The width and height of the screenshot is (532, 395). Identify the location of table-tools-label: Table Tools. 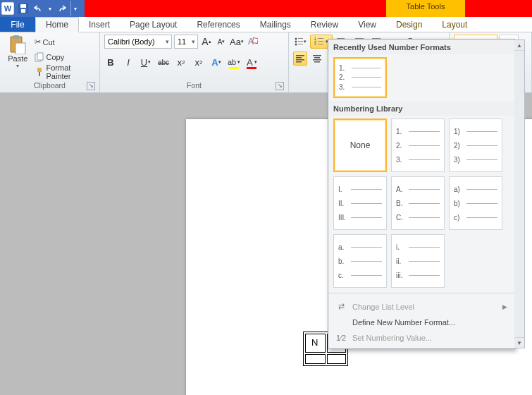
(426, 6).